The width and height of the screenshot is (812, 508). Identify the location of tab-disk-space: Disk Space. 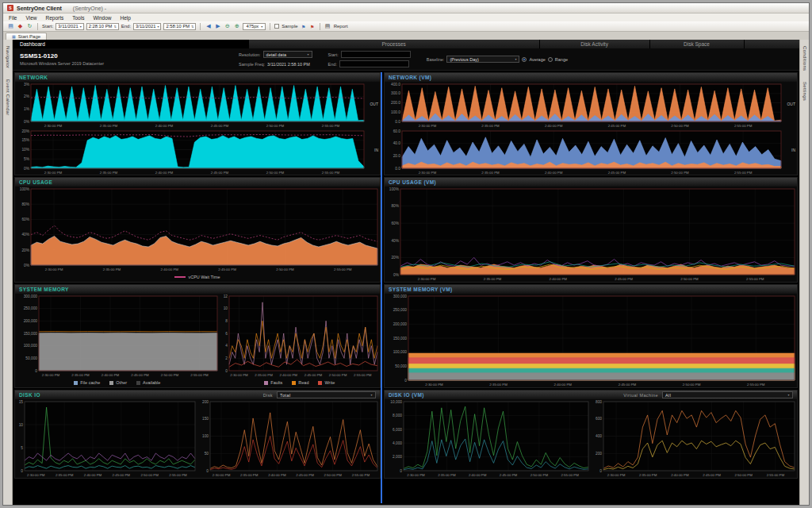
(698, 44).